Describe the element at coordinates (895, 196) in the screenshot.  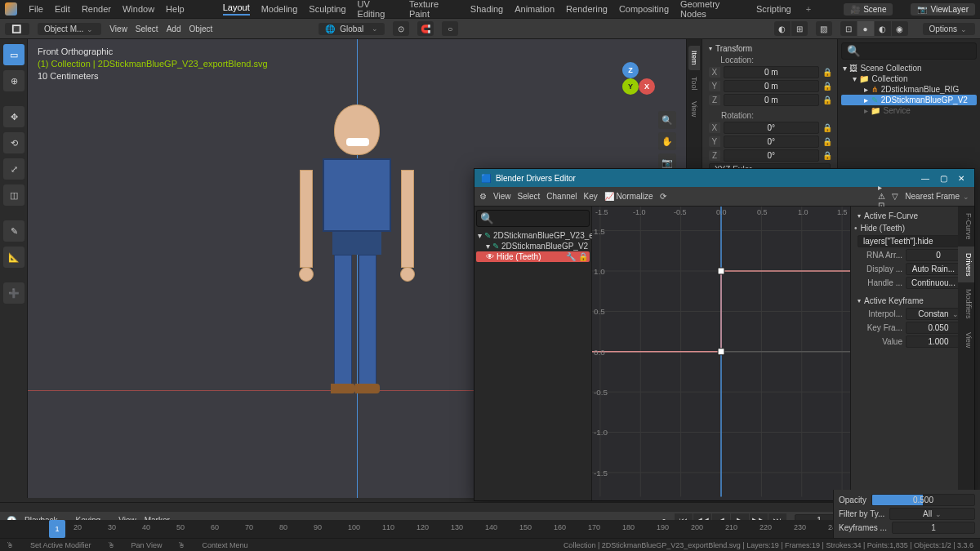
I see `filter-icon: ▽` at that location.